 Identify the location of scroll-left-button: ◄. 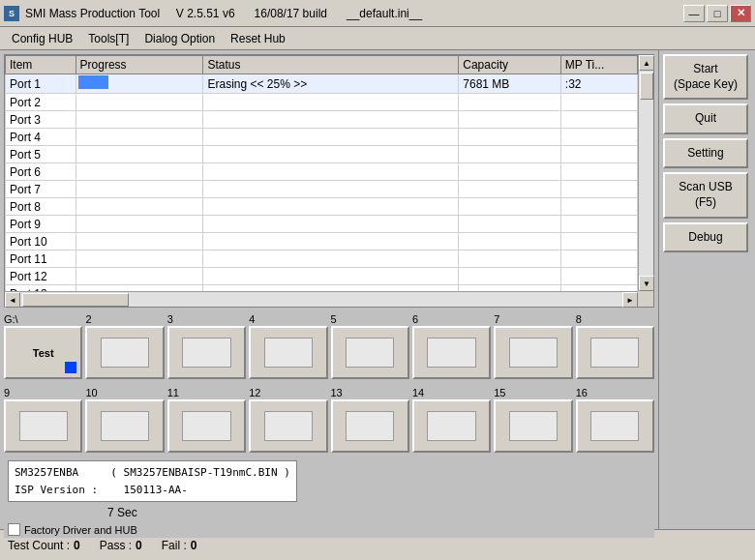
(13, 300).